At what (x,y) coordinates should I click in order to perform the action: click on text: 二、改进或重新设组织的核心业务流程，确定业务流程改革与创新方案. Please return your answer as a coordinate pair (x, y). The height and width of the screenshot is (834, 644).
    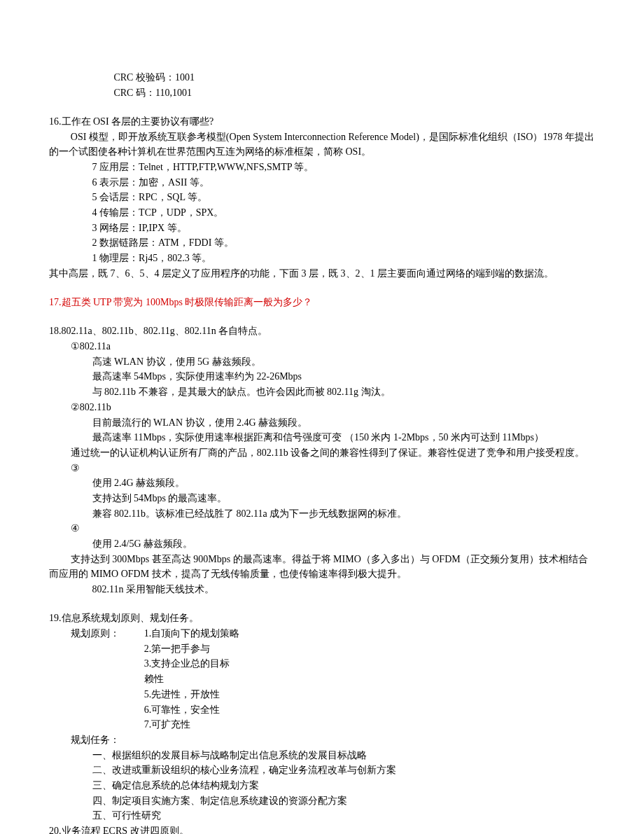
    Looking at the image, I should click on (244, 770).